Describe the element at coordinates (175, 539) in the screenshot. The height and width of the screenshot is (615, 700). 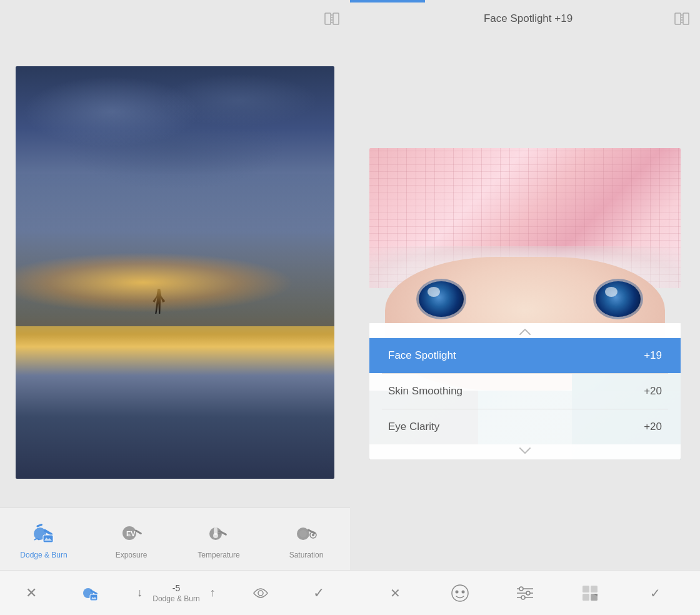
I see `left-toolbar: Dodge & Burn EV Exposure` at that location.